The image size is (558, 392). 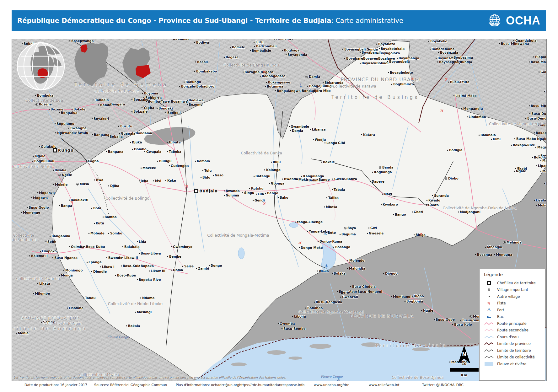 What do you see at coordinates (488, 135) in the screenshot?
I see `village-label: Balabala` at bounding box center [488, 135].